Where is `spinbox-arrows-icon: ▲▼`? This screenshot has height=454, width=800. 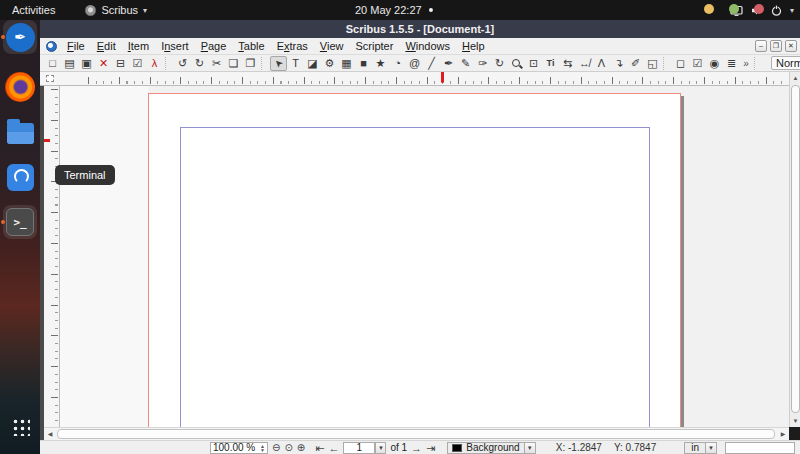 spinbox-arrows-icon: ▲▼ is located at coordinates (262, 448).